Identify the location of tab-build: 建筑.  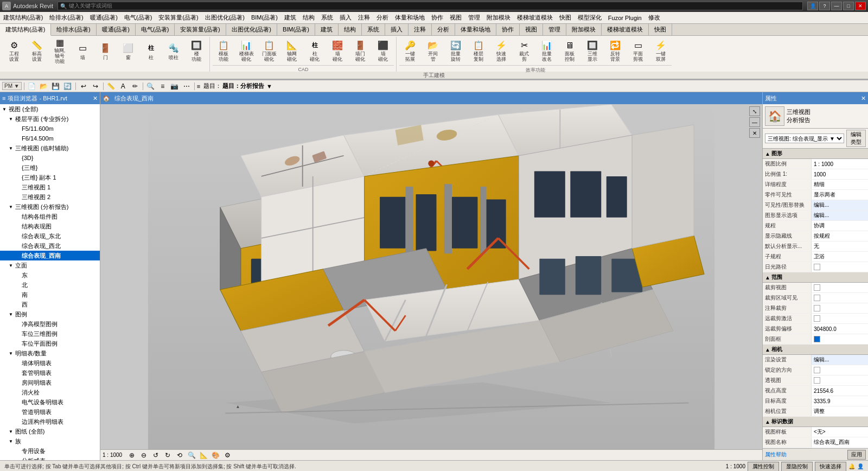
(327, 29).